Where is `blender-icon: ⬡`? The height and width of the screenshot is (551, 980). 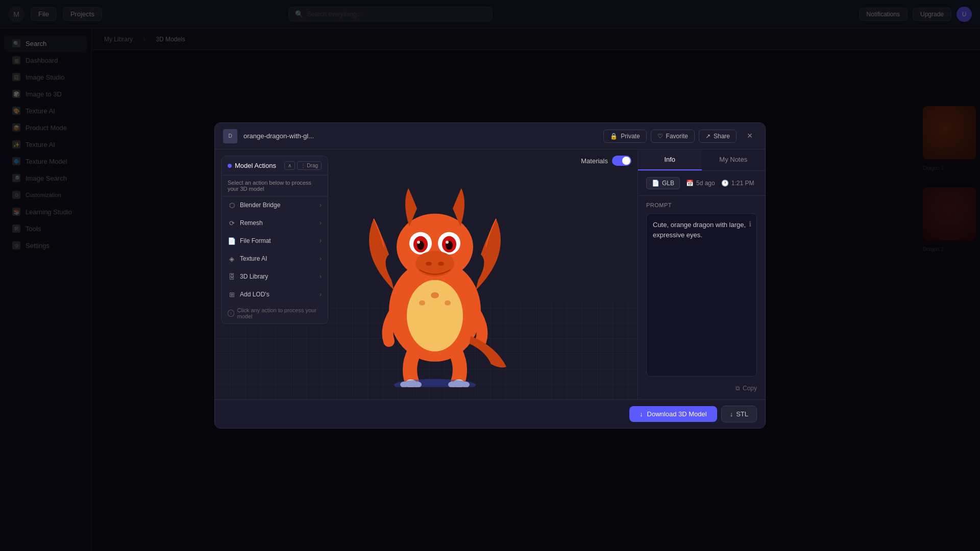
blender-icon: ⬡ is located at coordinates (232, 205).